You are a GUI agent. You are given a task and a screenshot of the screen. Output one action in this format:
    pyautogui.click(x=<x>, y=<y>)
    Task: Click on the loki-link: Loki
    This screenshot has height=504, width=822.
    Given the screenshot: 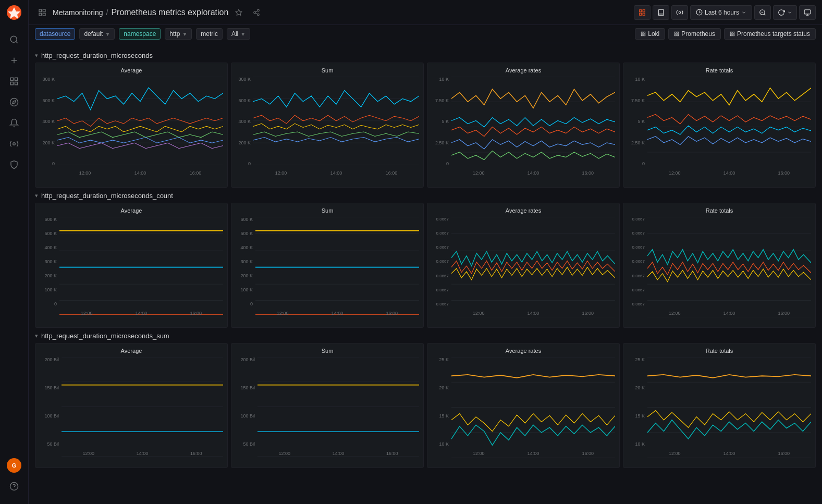 What is the action you would take?
    pyautogui.click(x=650, y=34)
    